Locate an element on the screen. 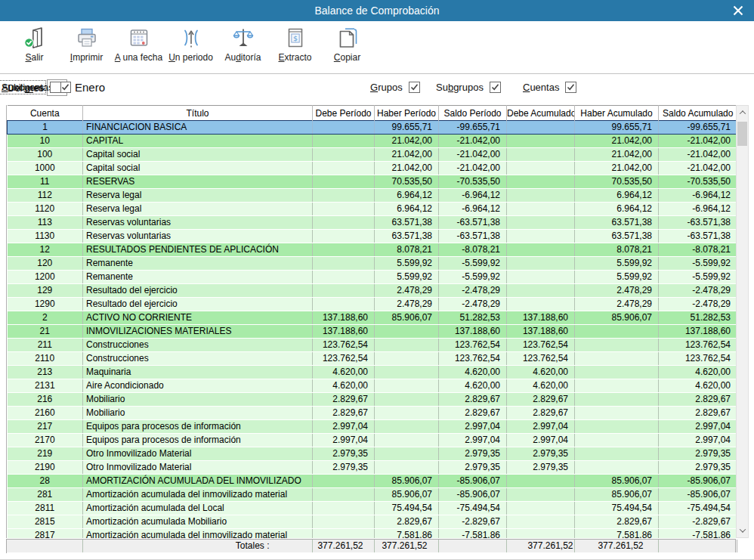 The height and width of the screenshot is (560, 754). table-row: 1120Reserva legal6.964,12-6.964,126.964,… is located at coordinates (372, 209).